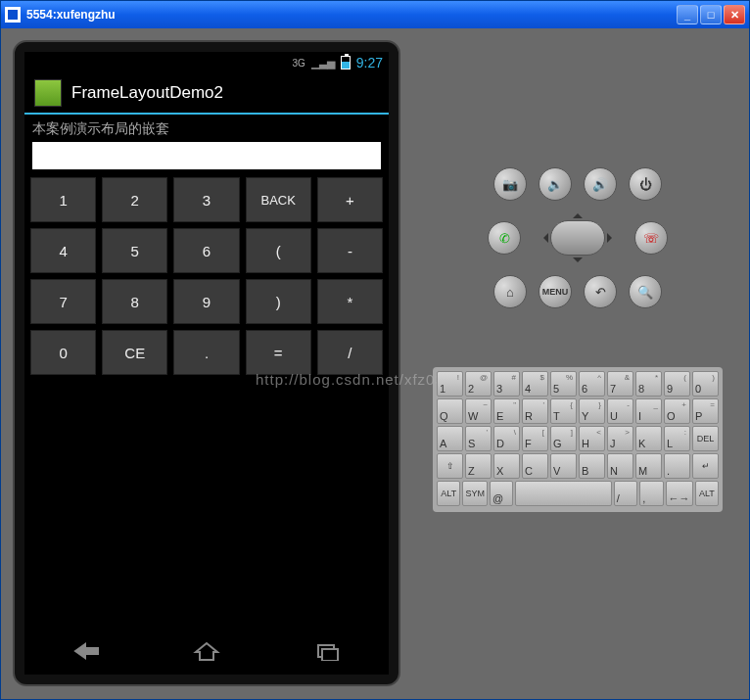 Image resolution: width=750 pixels, height=700 pixels. I want to click on home-hw-button: ⌂, so click(510, 292).